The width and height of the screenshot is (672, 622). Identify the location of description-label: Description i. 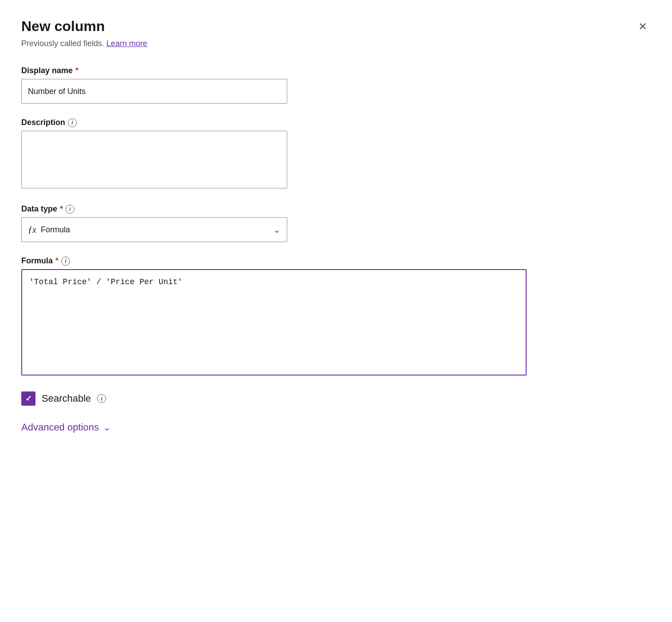
(336, 122).